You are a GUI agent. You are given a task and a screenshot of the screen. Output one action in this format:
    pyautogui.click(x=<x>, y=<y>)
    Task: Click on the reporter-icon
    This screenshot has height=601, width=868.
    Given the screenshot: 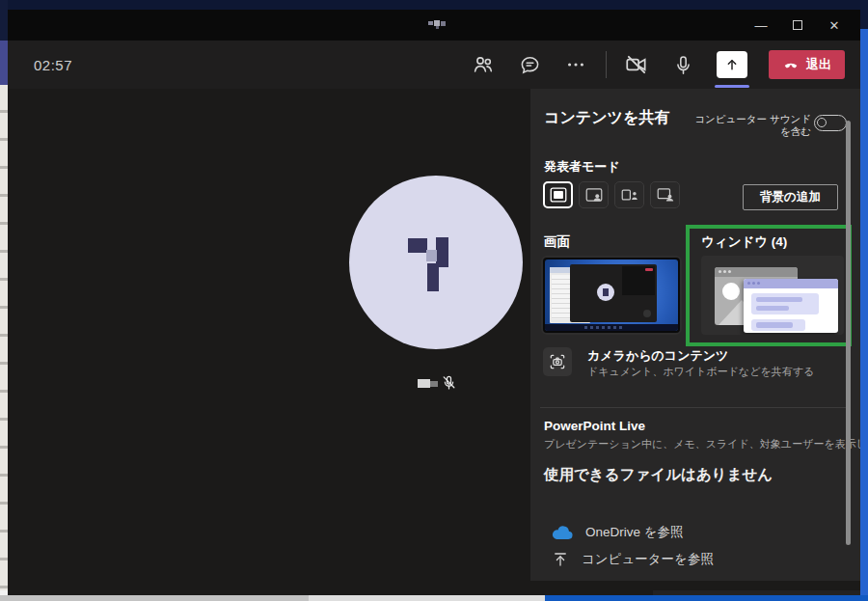 What is the action you would take?
    pyautogui.click(x=665, y=195)
    